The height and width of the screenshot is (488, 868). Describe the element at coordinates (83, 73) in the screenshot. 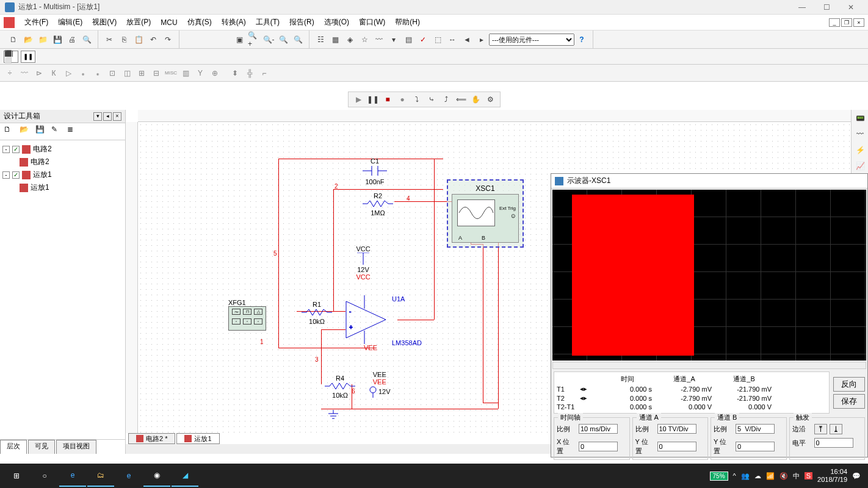

I see `ttl-icon: ꘎` at that location.